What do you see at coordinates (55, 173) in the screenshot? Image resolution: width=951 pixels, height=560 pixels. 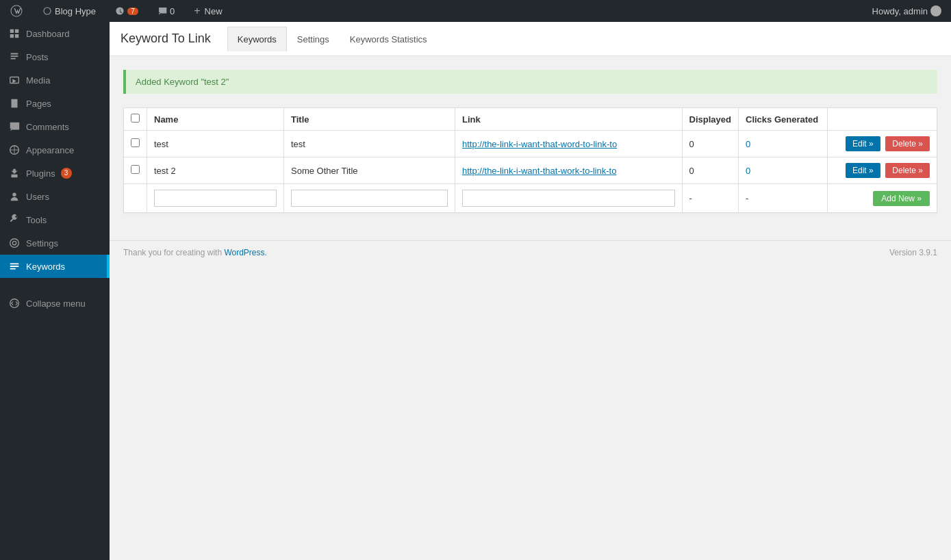 I see `sidebar-item-plugins: Plugins 3` at bounding box center [55, 173].